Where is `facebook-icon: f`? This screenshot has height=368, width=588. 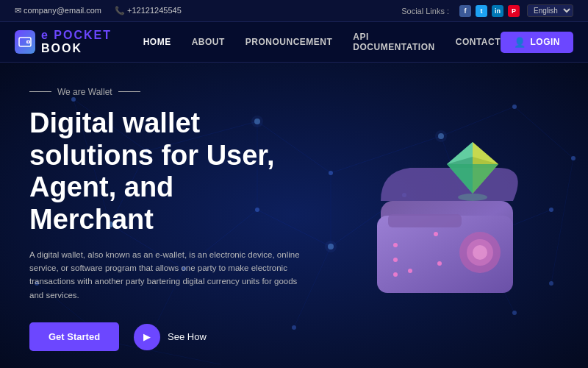
facebook-icon: f is located at coordinates (465, 11).